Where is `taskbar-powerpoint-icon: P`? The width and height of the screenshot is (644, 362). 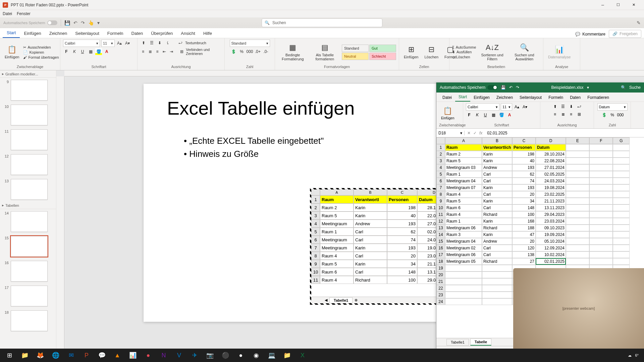 taskbar-powerpoint-icon: P is located at coordinates (87, 355).